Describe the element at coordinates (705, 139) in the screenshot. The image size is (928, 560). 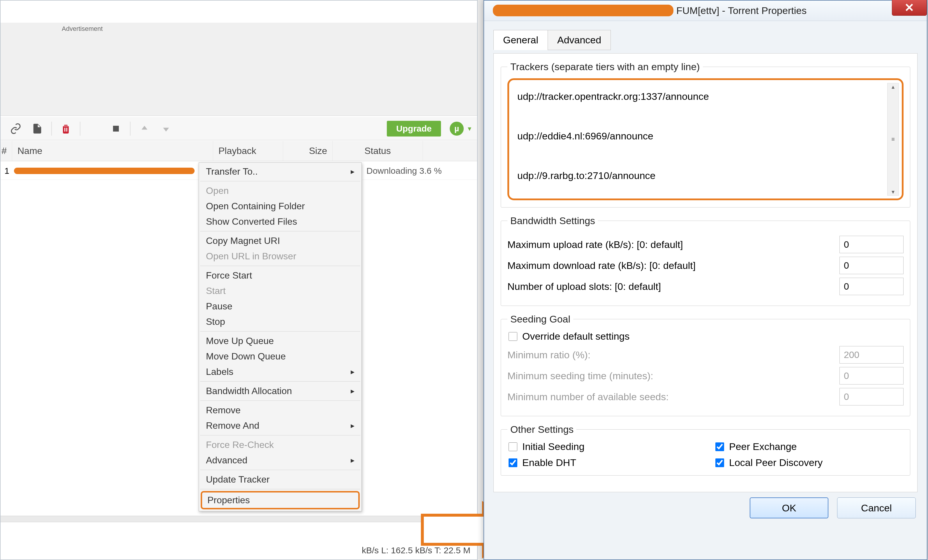
I see `trackers-highlight-box: ▴≡▾` at that location.